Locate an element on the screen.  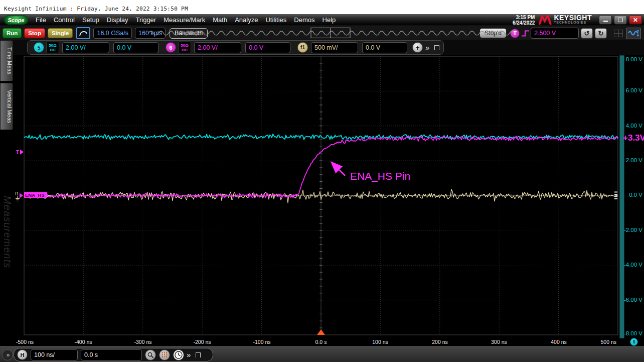
menu-demos: Demos is located at coordinates (304, 20).